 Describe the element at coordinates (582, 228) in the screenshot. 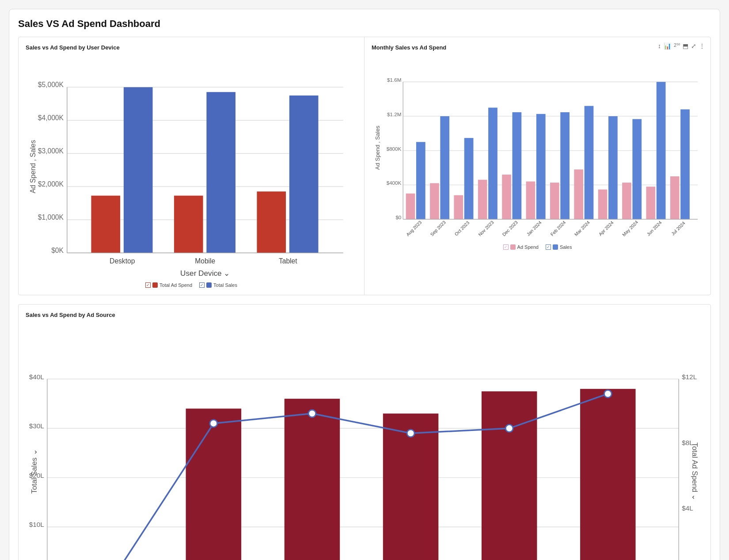

I see `svg-text: Mar 2024` at that location.